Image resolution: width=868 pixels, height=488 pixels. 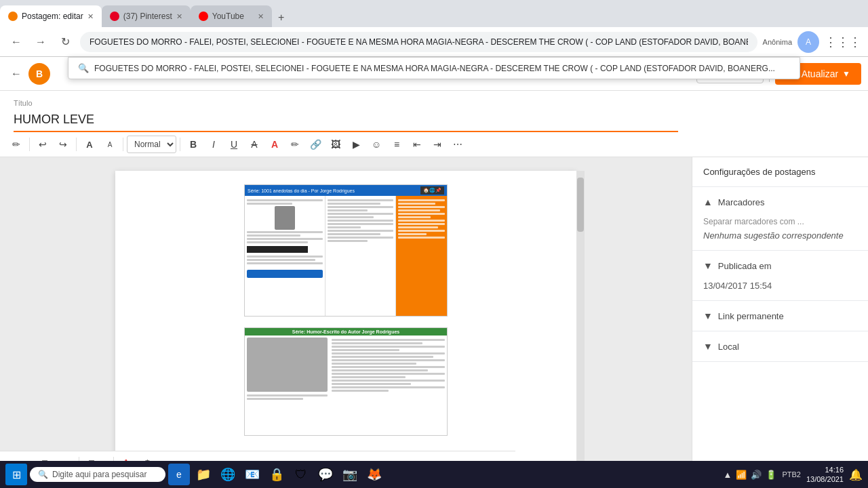 I want to click on local-header: ▼ Local, so click(x=780, y=346).